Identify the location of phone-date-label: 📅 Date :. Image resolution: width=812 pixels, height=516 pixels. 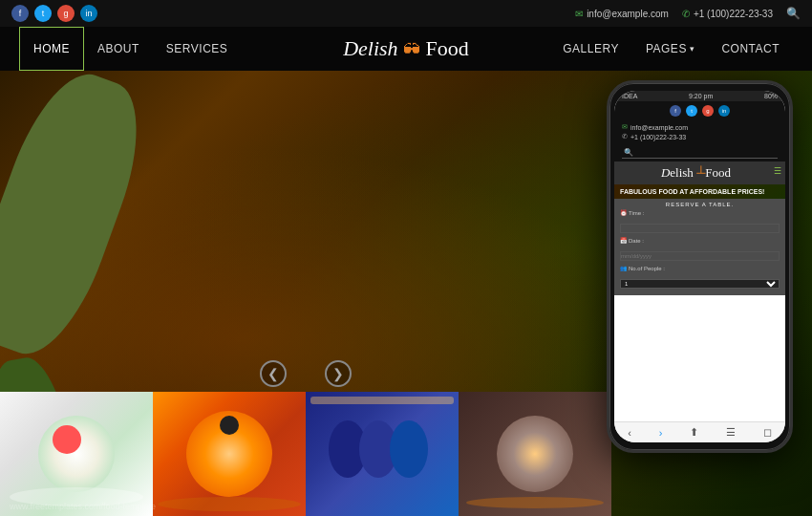
(699, 241).